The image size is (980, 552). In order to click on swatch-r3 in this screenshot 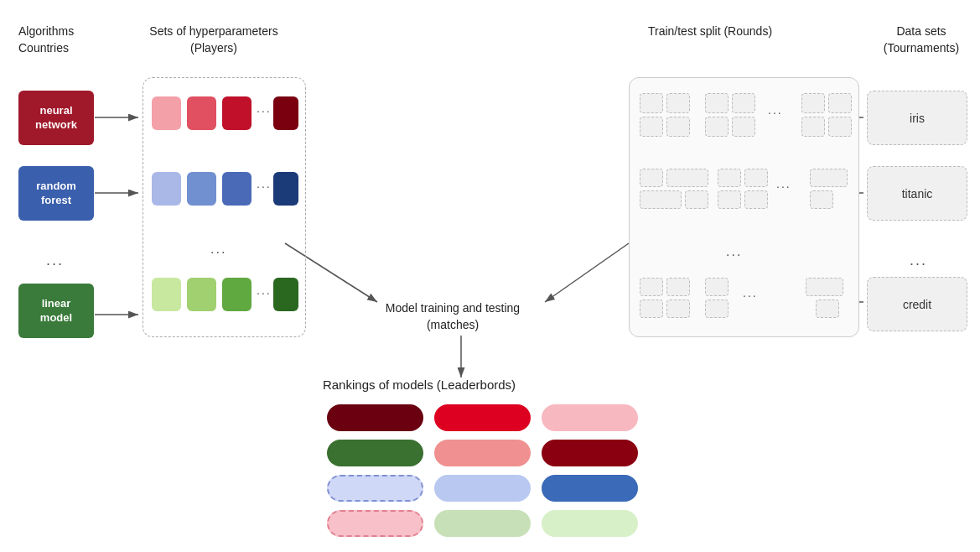, I will do `click(236, 189)`.